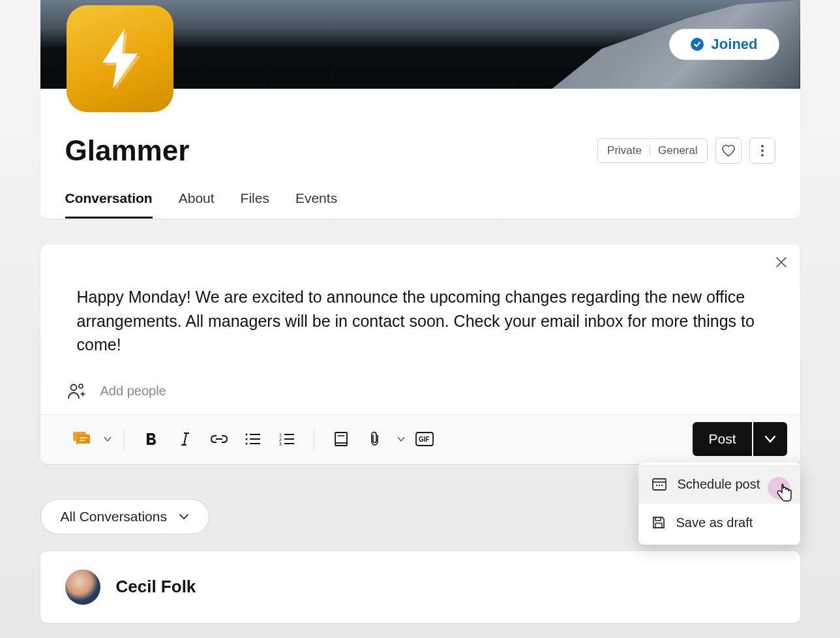  Describe the element at coordinates (770, 439) in the screenshot. I see `post-options-button` at that location.